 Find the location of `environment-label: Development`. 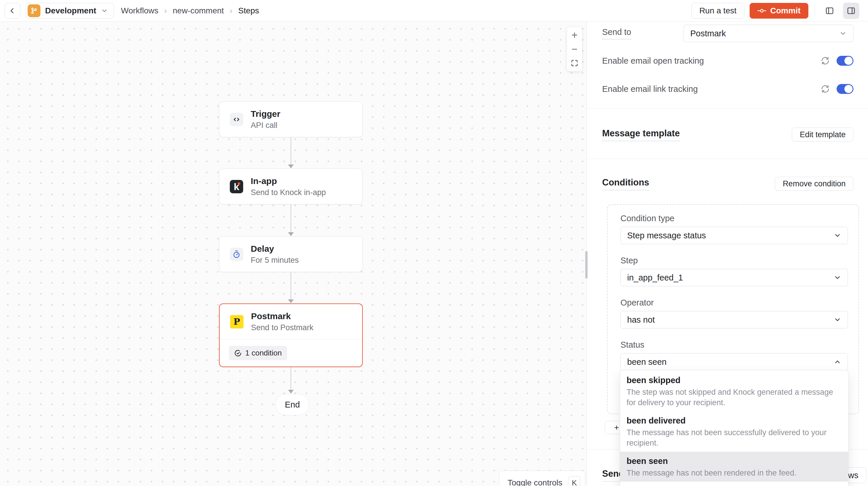

environment-label: Development is located at coordinates (71, 11).